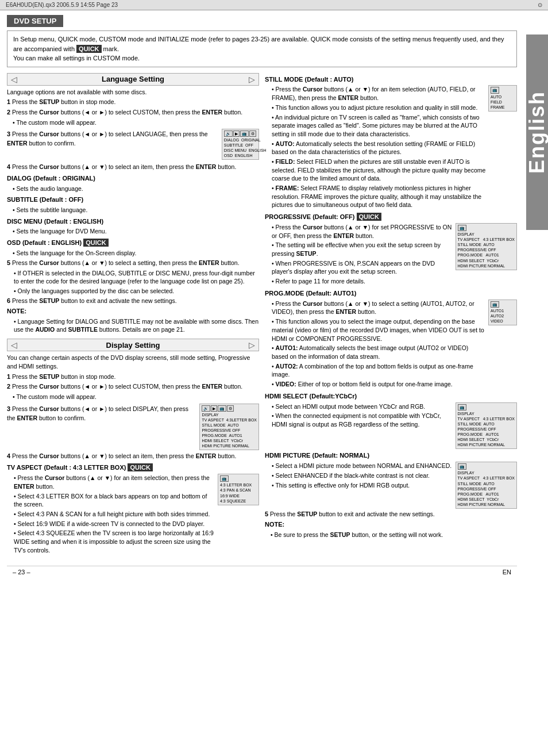  Describe the element at coordinates (262, 49) in the screenshot. I see `intro-box: In Setup menu, QUICK mode, CUSTOM mode a…` at that location.